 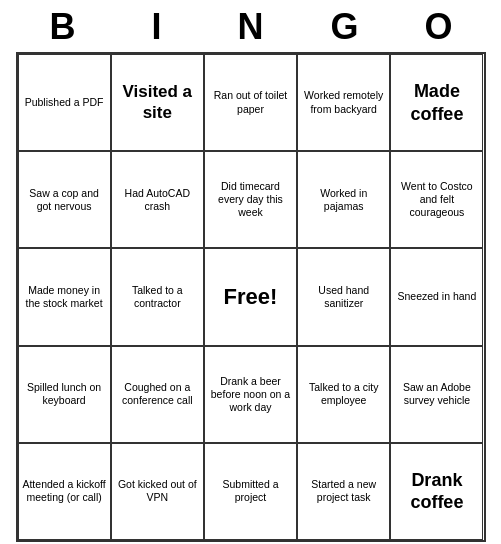 I want to click on bingo-cell-20: Attended a kickoff meeting (or call), so click(x=64, y=492).